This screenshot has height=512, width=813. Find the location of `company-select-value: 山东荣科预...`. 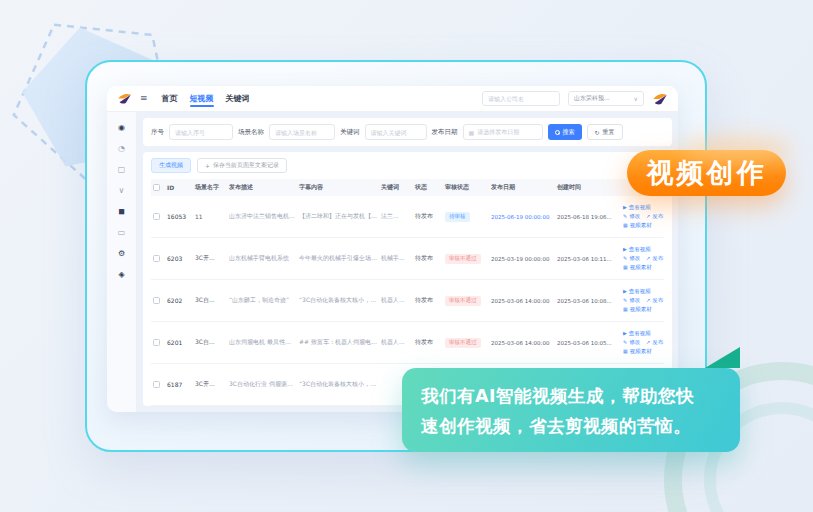

company-select-value: 山东荣科预... is located at coordinates (592, 98).